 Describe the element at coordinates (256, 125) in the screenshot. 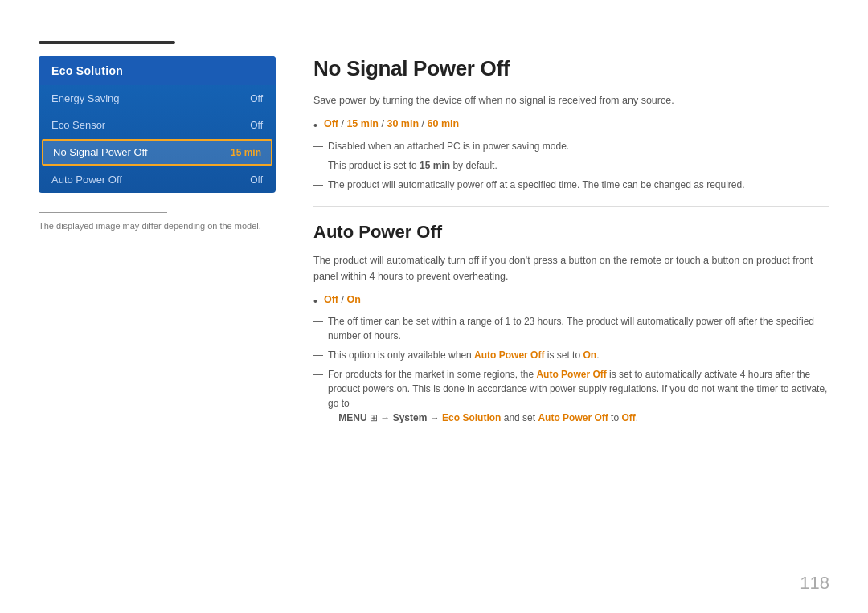

I see `menu-value-eco-sensor: Off` at that location.